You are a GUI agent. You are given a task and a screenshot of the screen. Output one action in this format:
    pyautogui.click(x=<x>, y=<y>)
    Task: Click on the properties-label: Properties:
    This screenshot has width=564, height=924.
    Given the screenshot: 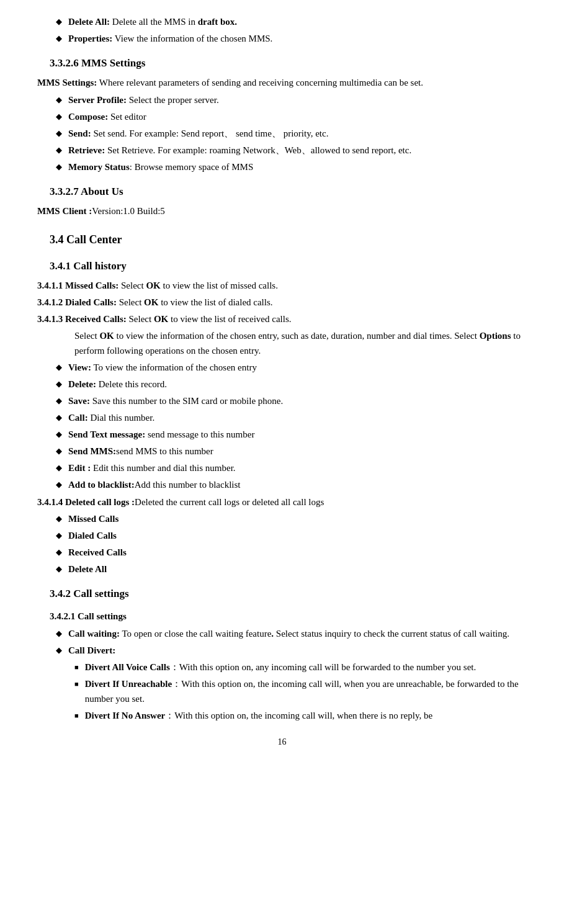 What is the action you would take?
    pyautogui.click(x=91, y=38)
    